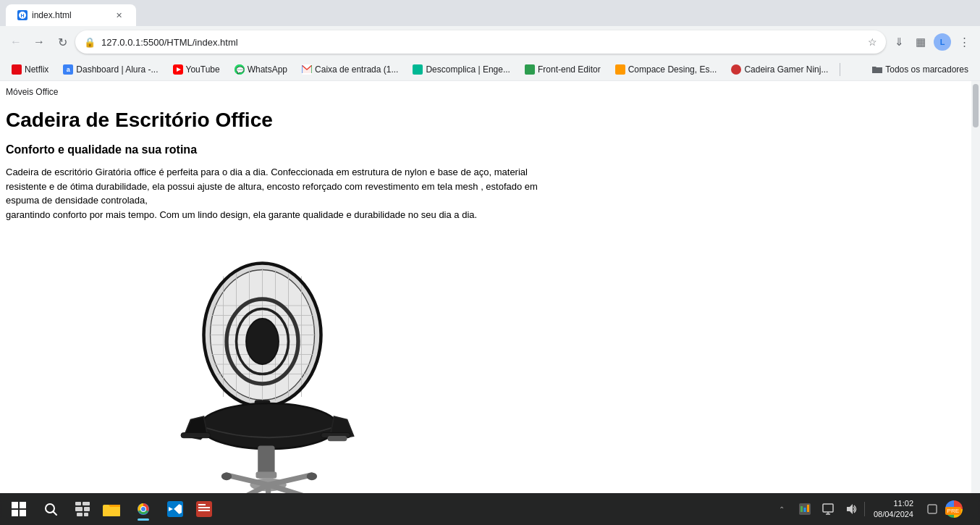 This screenshot has width=980, height=525. Describe the element at coordinates (873, 42) in the screenshot. I see `bookmark-star-icon: ☆` at that location.